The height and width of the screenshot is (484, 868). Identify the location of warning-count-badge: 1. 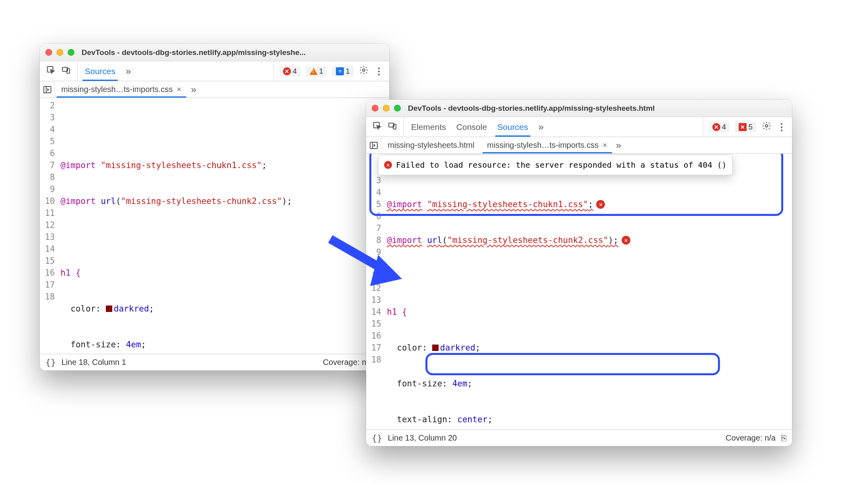
(317, 71).